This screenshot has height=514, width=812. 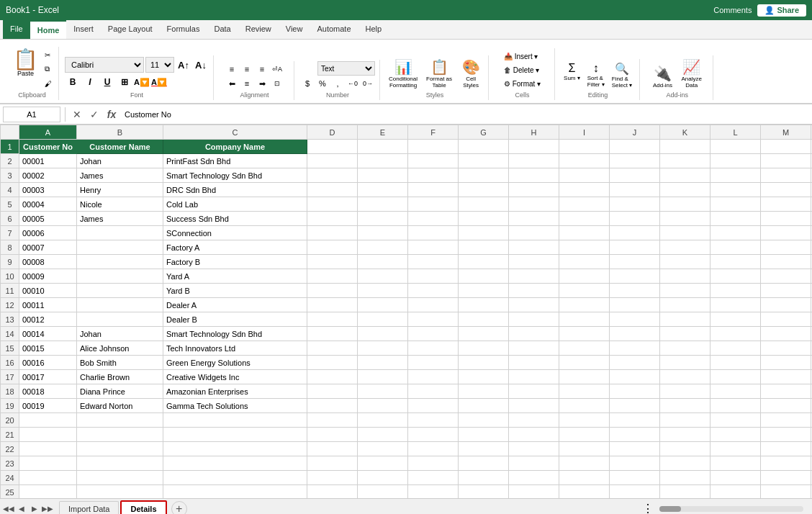 I want to click on cell-l4, so click(x=736, y=190).